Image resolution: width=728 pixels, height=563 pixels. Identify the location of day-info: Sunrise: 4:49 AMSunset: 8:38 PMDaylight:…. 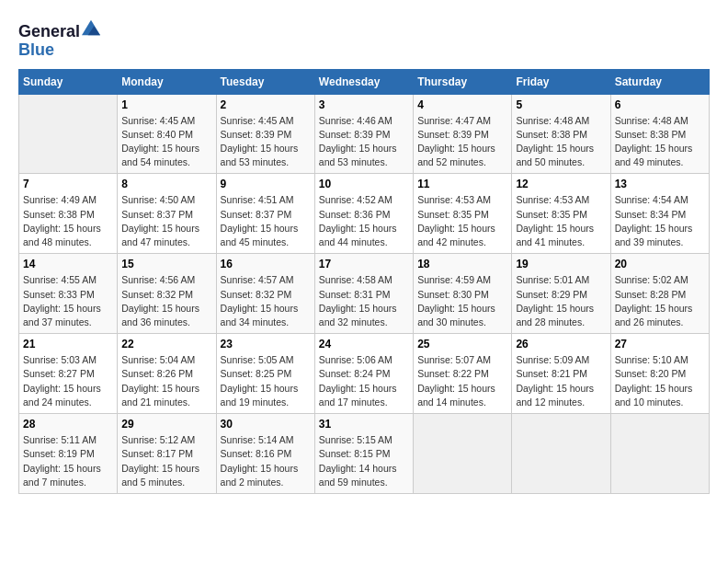
(68, 221).